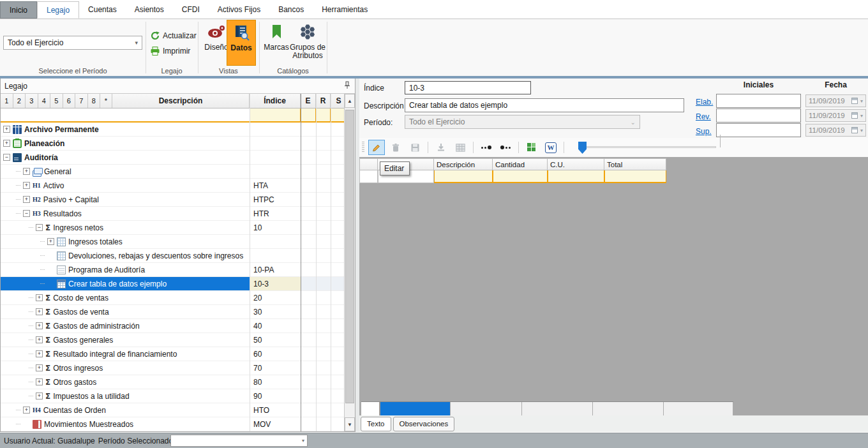 The height and width of the screenshot is (448, 868). Describe the element at coordinates (102, 10) in the screenshot. I see `tab-cuentas: Cuentas` at that location.